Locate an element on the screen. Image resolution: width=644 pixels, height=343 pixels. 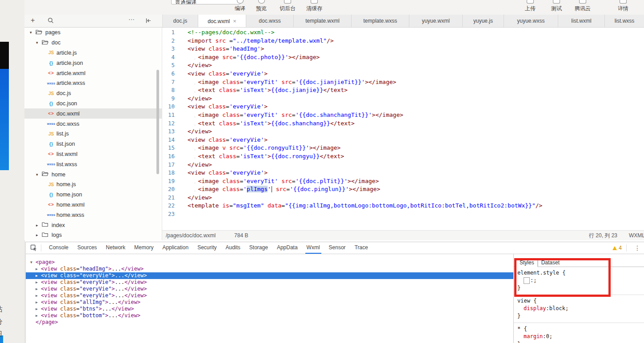
toolbar-button-详情: 详情 is located at coordinates (623, 6).